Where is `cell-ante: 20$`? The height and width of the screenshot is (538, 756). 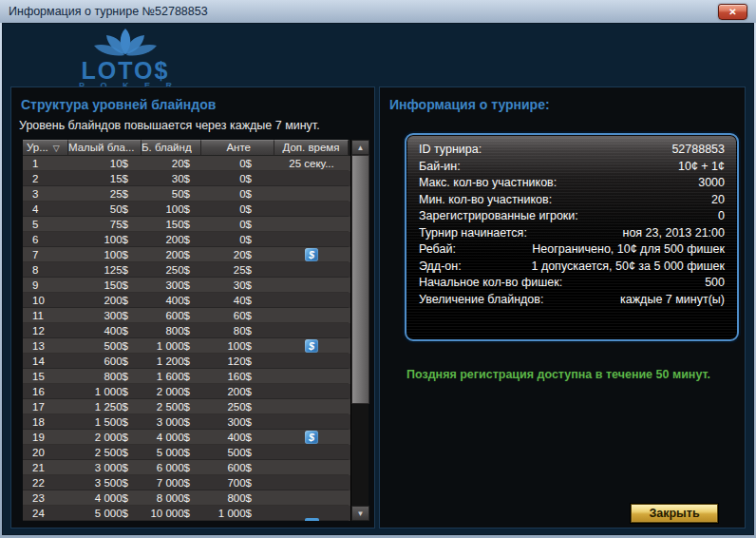
cell-ante: 20$ is located at coordinates (237, 255).